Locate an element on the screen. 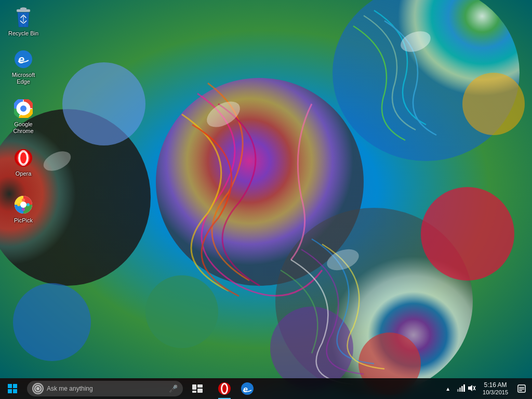 This screenshot has height=399, width=532. search-placeholder: Ask me anything is located at coordinates (107, 389).